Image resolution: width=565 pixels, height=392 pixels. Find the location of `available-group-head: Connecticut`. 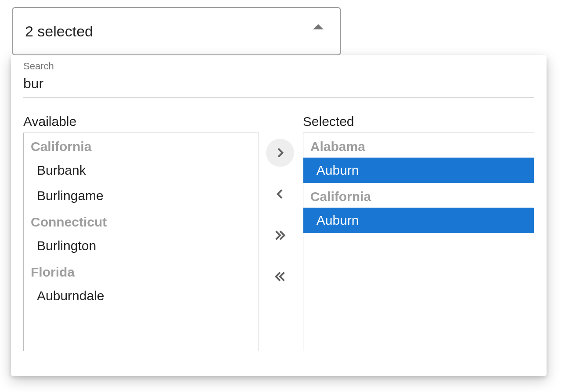

available-group-head: Connecticut is located at coordinates (141, 221).